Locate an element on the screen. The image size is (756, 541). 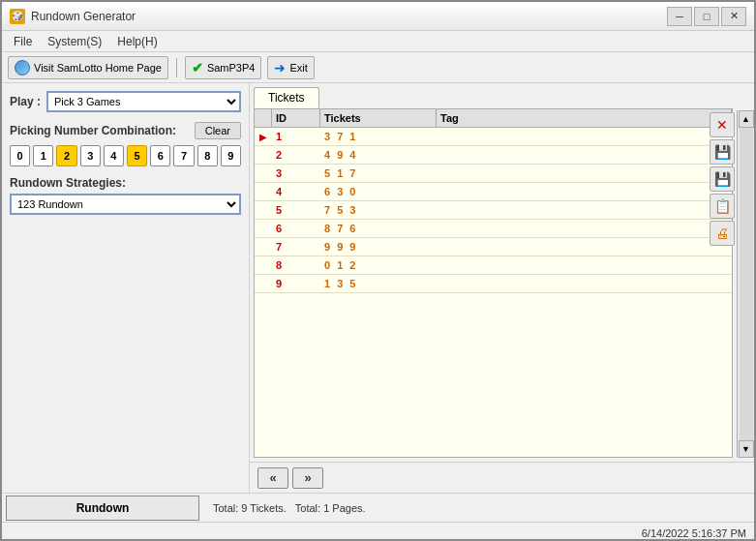
samp3p4-label: SamP3P4 is located at coordinates (231, 68).